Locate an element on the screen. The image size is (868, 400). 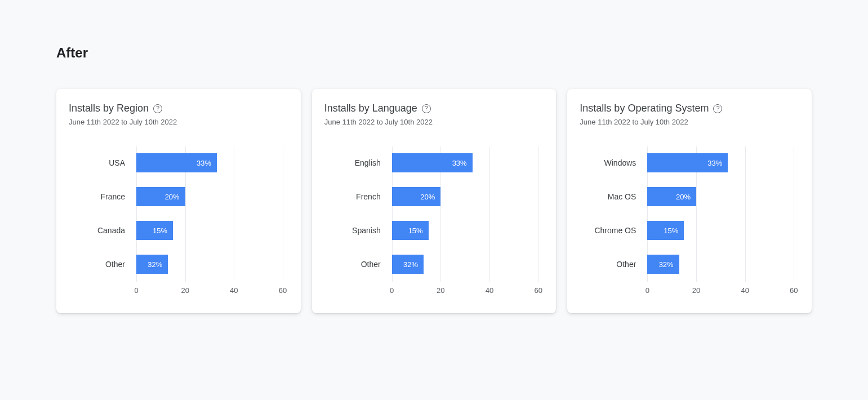
plot-area: USA33%France20%Canada15%Other32% is located at coordinates (210, 214).